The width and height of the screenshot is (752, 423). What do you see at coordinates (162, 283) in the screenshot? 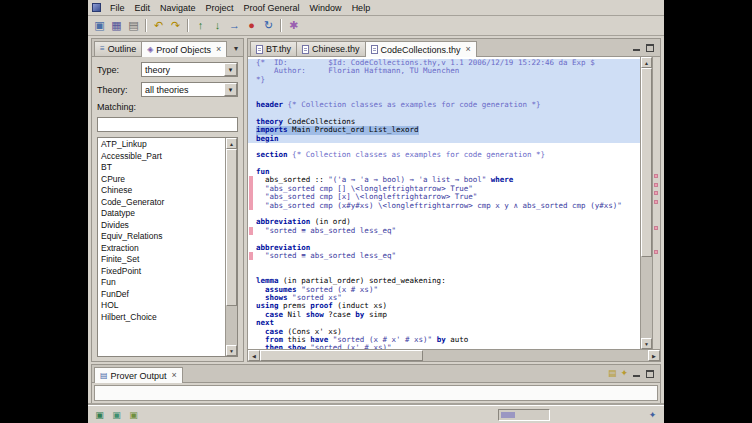
I see `theory-list-item: Fun` at bounding box center [162, 283].